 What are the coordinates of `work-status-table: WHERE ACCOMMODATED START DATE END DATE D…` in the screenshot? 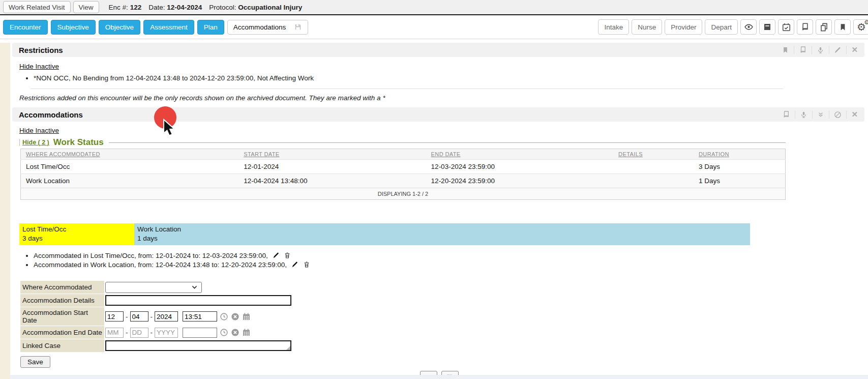 It's located at (403, 174).